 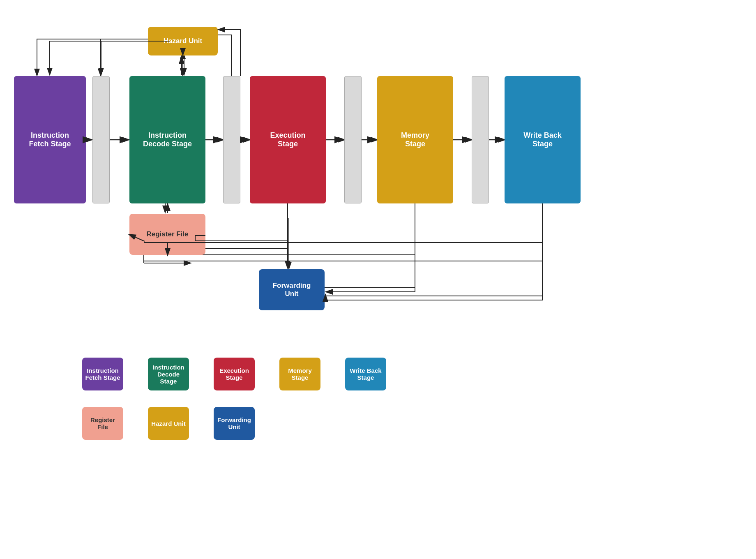 I want to click on hazard-unit-block: Hazard Unit, so click(x=183, y=41).